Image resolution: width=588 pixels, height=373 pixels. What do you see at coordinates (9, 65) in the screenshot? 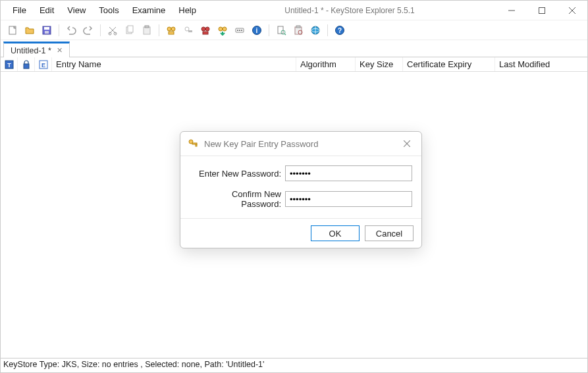
I see `svg-text: T` at bounding box center [9, 65].